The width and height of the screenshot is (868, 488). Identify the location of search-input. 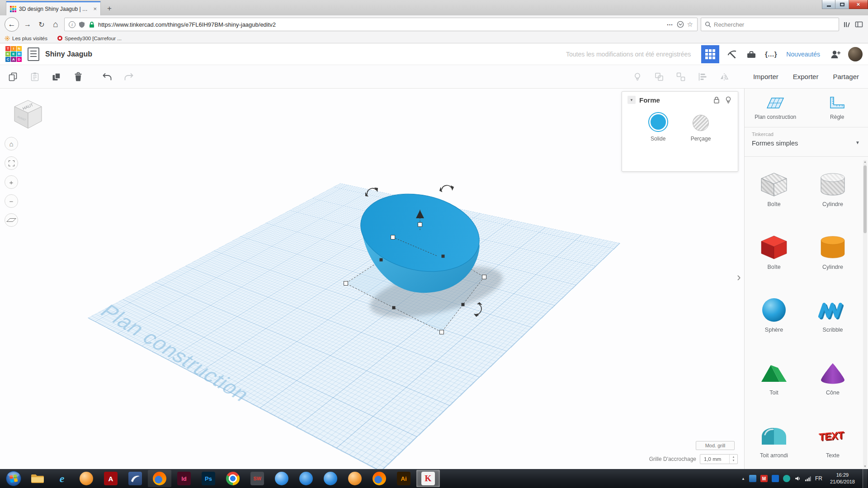
(774, 24).